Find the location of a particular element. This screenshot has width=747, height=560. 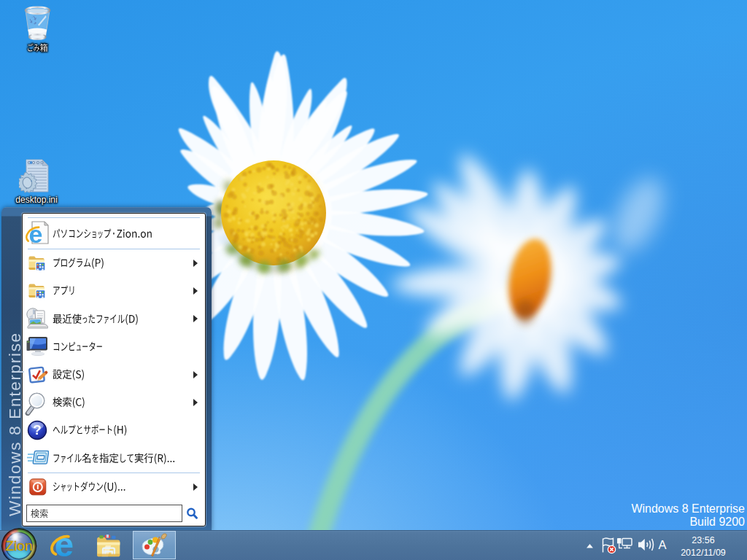

svg-text: Zion is located at coordinates (19, 545).